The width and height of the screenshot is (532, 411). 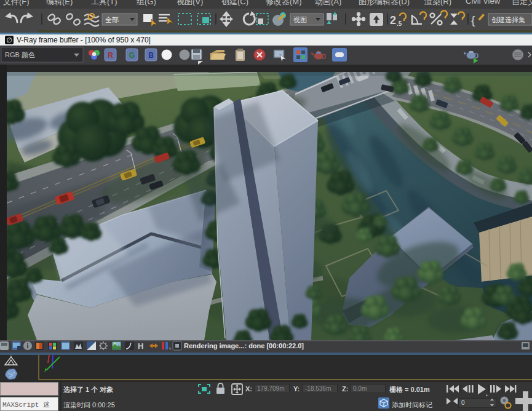 What do you see at coordinates (112, 20) in the screenshot?
I see `svg-text: 全部` at bounding box center [112, 20].